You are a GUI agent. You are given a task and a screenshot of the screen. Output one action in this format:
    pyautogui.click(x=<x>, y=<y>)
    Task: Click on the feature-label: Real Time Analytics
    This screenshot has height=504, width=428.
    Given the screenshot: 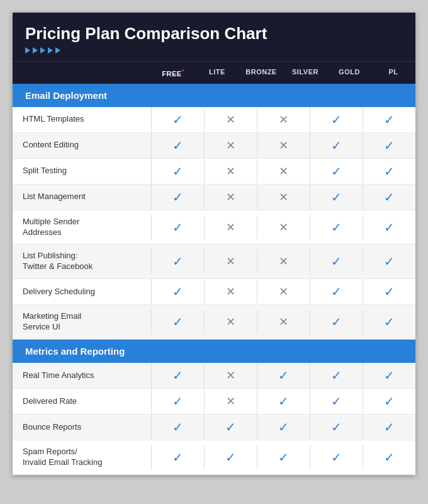 What is the action you would take?
    pyautogui.click(x=82, y=375)
    